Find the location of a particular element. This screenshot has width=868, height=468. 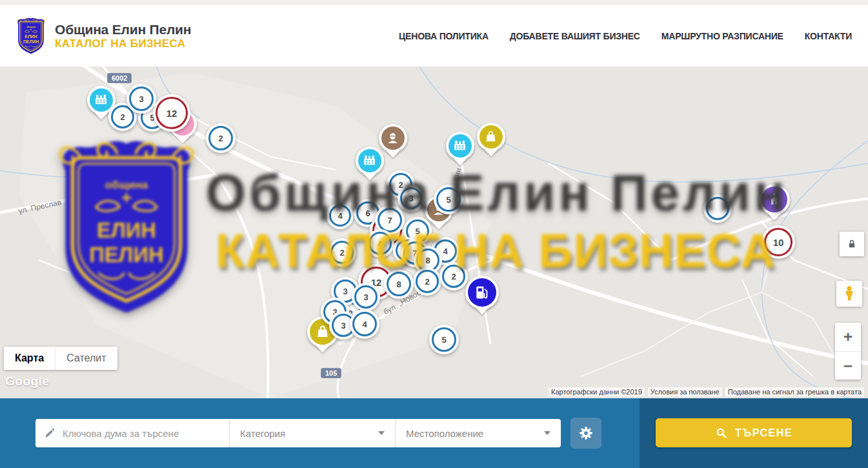

svg-text: ЕЛИН is located at coordinates (31, 36).